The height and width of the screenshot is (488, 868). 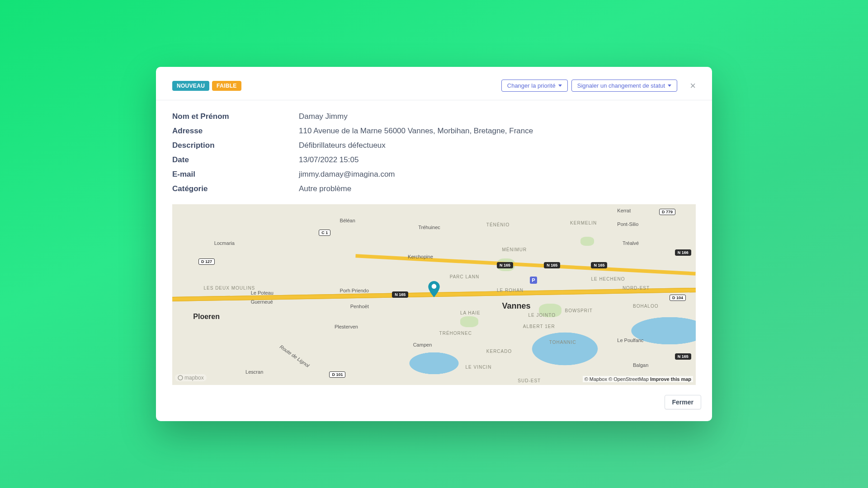 I want to click on description-value: Défibrillateurs défectueux, so click(x=342, y=145).